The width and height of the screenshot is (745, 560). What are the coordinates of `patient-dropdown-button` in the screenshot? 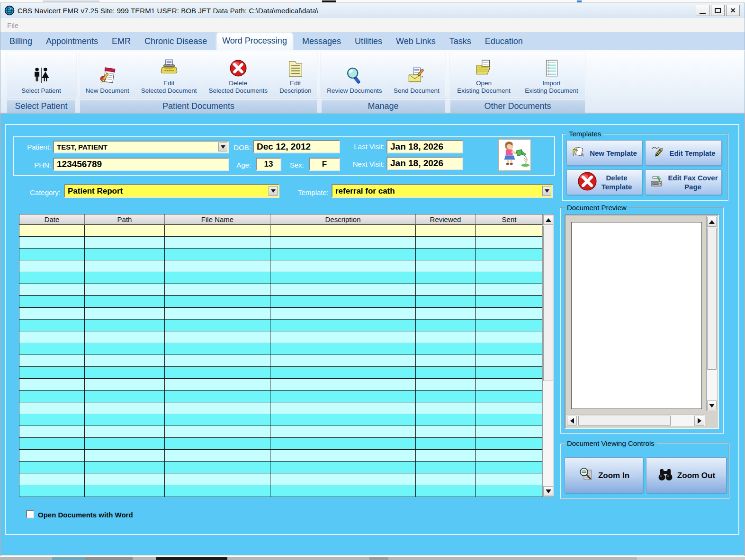 It's located at (223, 147).